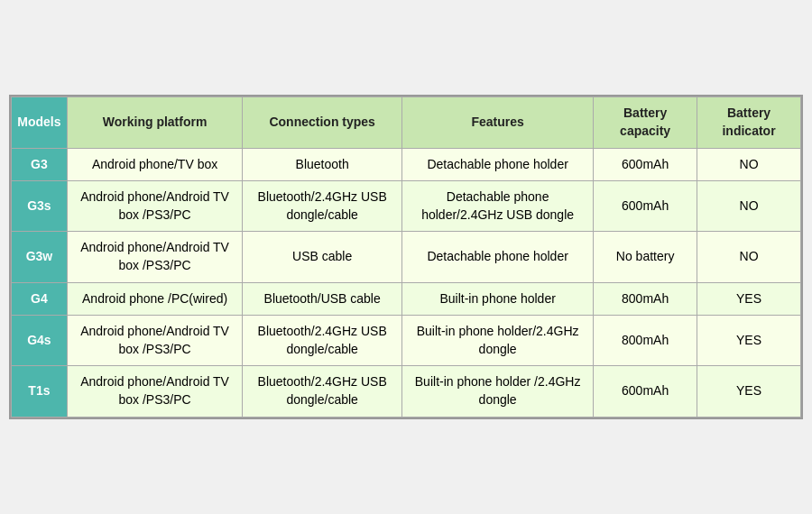  Describe the element at coordinates (406, 299) in the screenshot. I see `table-row: G4Android phone /PC(wired)Bluetooth/USB …` at that location.